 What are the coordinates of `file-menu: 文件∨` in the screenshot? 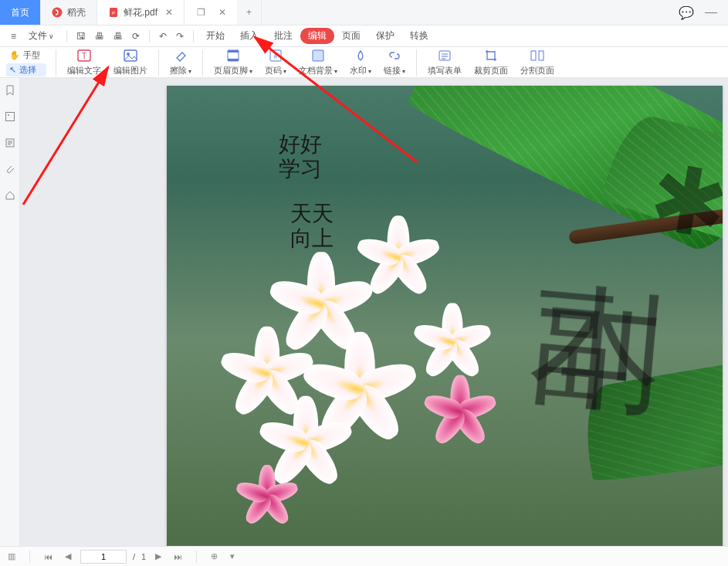 It's located at (42, 36).